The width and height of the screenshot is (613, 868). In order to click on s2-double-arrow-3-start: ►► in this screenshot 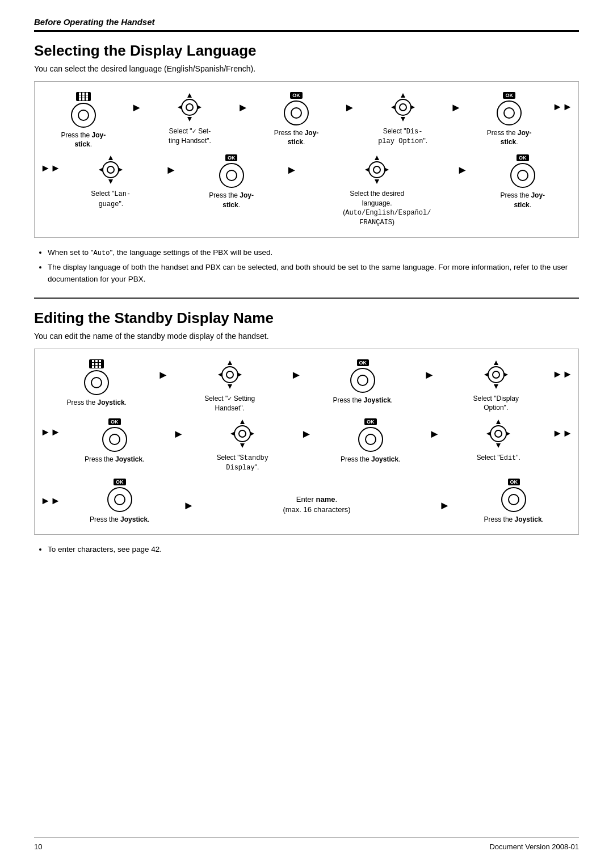, I will do `click(51, 501)`.